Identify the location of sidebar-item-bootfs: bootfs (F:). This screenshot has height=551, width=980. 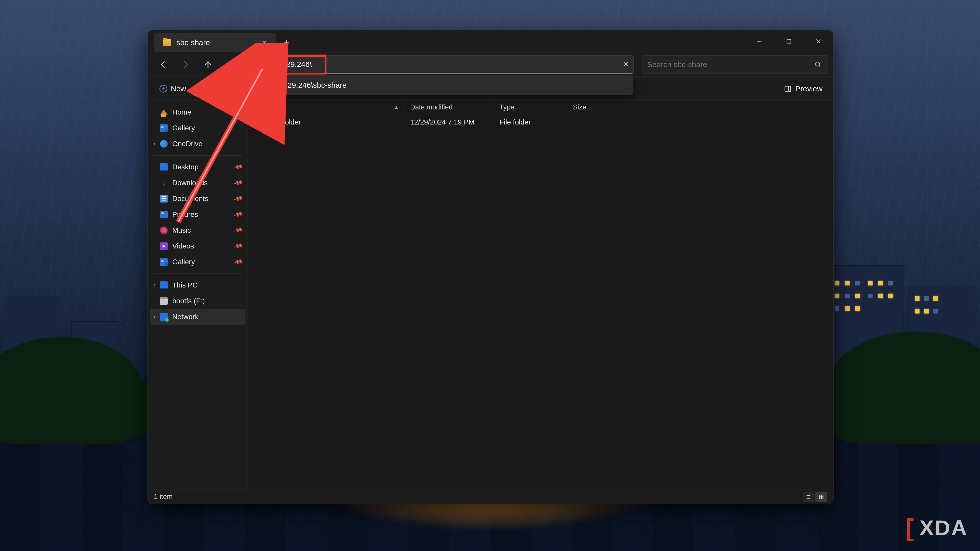
(198, 301).